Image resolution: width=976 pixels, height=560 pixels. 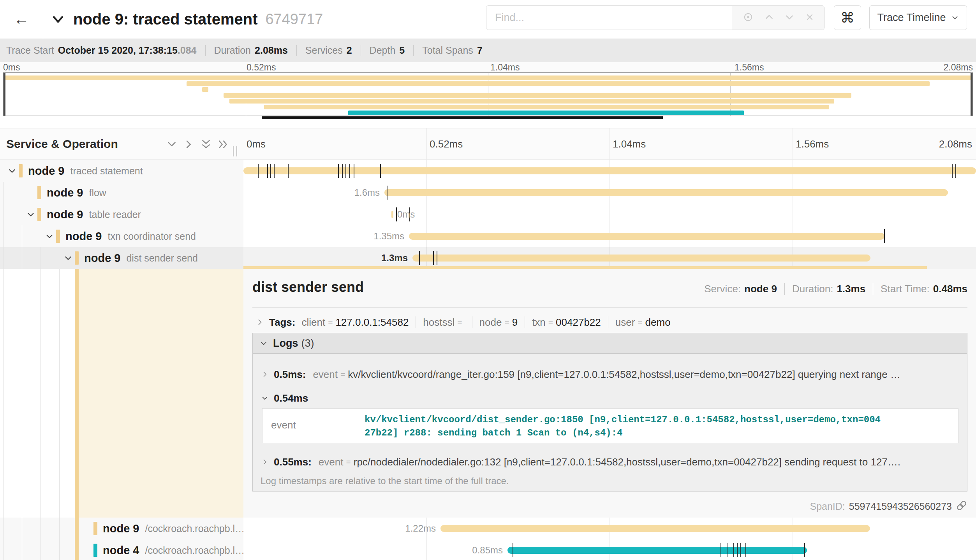 What do you see at coordinates (189, 145) in the screenshot?
I see `expand-one-icon` at bounding box center [189, 145].